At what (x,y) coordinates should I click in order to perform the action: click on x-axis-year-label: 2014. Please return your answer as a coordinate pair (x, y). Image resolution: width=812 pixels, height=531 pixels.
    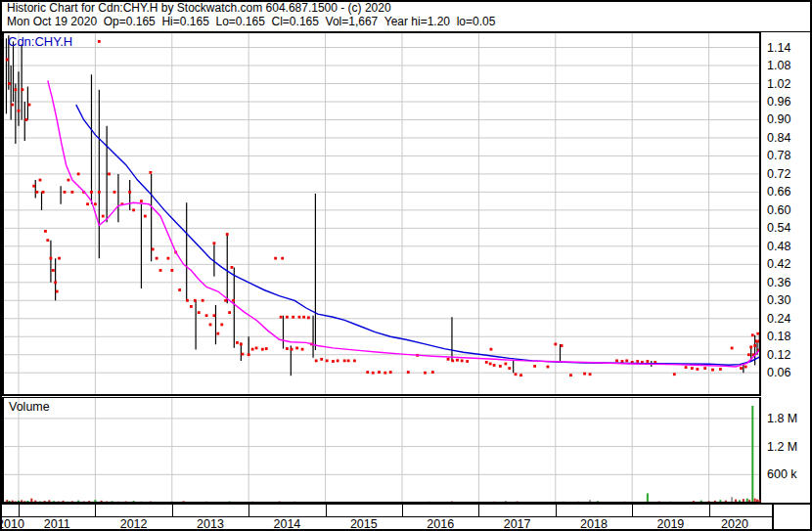
    Looking at the image, I should click on (287, 524).